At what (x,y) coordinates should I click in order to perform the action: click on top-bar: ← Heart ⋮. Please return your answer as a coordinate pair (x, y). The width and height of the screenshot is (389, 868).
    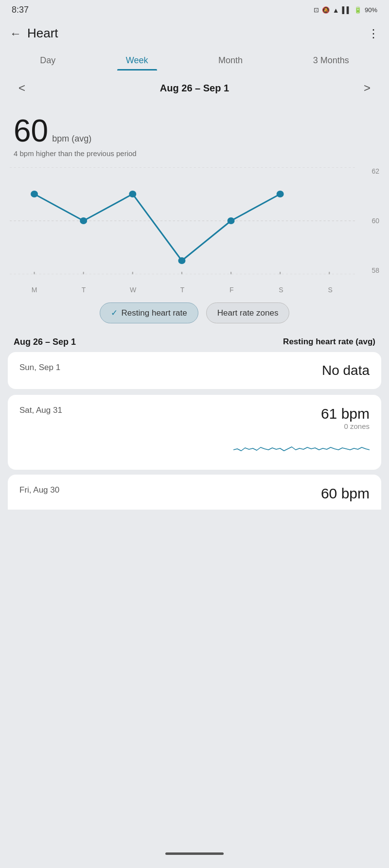
    Looking at the image, I should click on (194, 32).